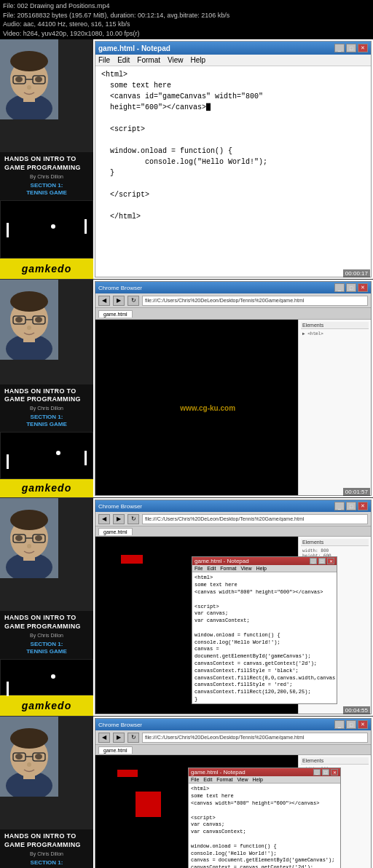 The image size is (373, 868). I want to click on close-btn-3: ✕, so click(363, 506).